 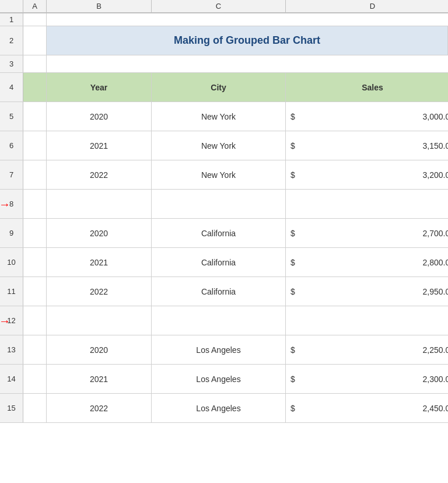 What do you see at coordinates (224, 64) in the screenshot?
I see `table-row: 3` at bounding box center [224, 64].